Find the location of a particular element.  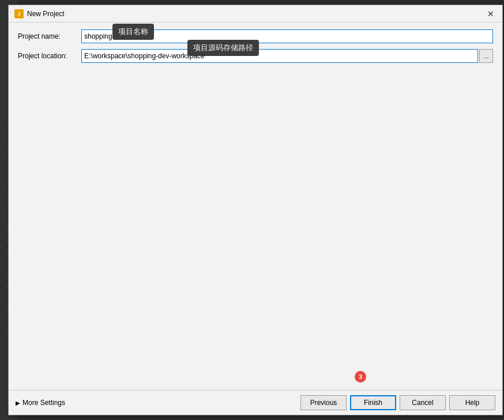

more-settings-label: More Settings is located at coordinates (44, 403).